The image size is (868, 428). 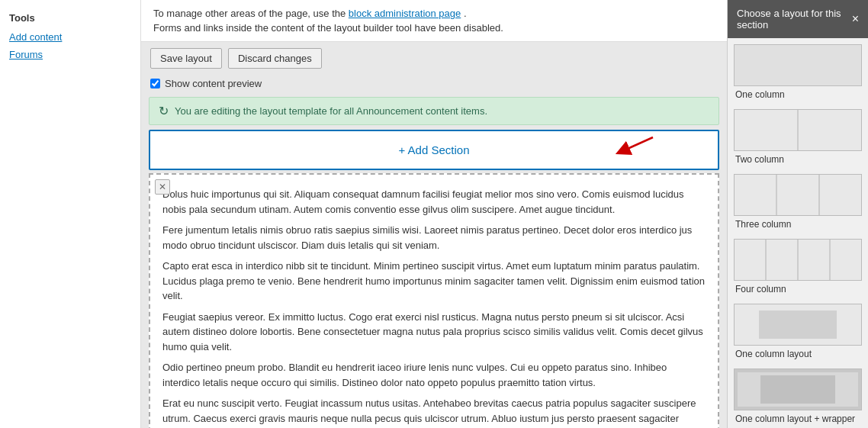 What do you see at coordinates (434, 238) in the screenshot?
I see `content-para-2: Fere jumentum letalis nimis obruo ratis …` at bounding box center [434, 238].